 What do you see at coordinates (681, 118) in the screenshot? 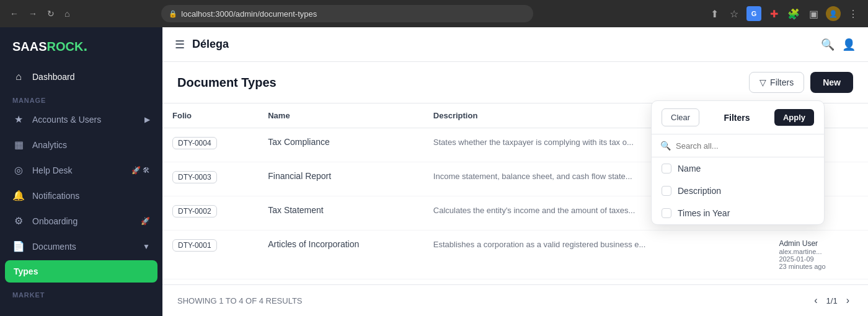
I see `filter-clear-button: Clear` at bounding box center [681, 118].